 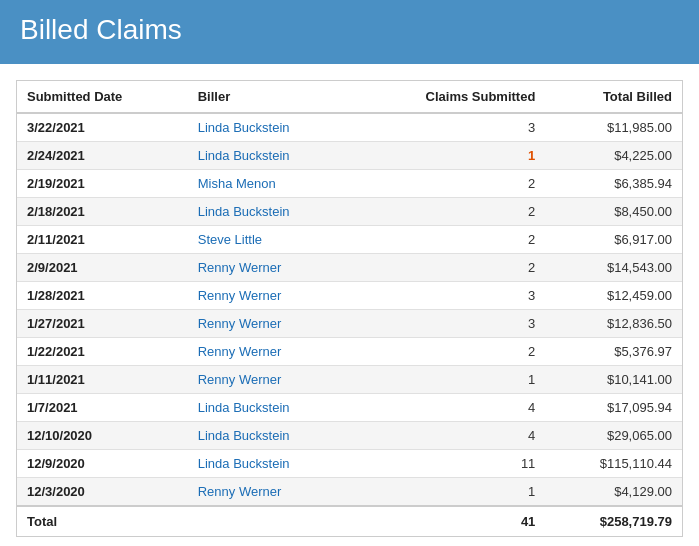 What do you see at coordinates (350, 464) in the screenshot?
I see `table-row: 12/9/2020Linda Buckstein11$115,110.44` at bounding box center [350, 464].